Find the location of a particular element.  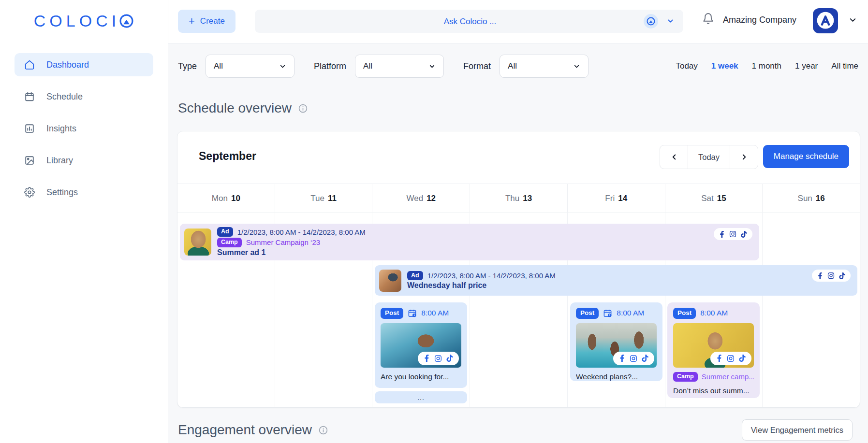

image-icon is located at coordinates (29, 160).